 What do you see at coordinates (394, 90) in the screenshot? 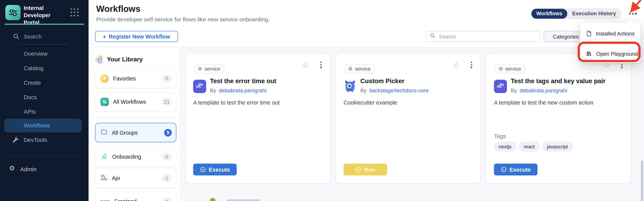
I see `card-byline: Bybackstage/techdocs-core` at bounding box center [394, 90].